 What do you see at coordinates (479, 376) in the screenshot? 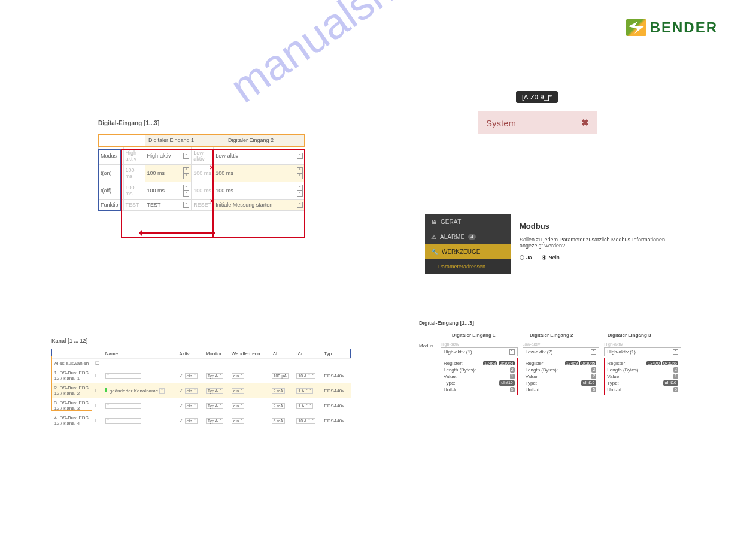
I see `modbus-info-box: Register:12468 0x30b4Length (Bytes):2Val…` at bounding box center [479, 376].